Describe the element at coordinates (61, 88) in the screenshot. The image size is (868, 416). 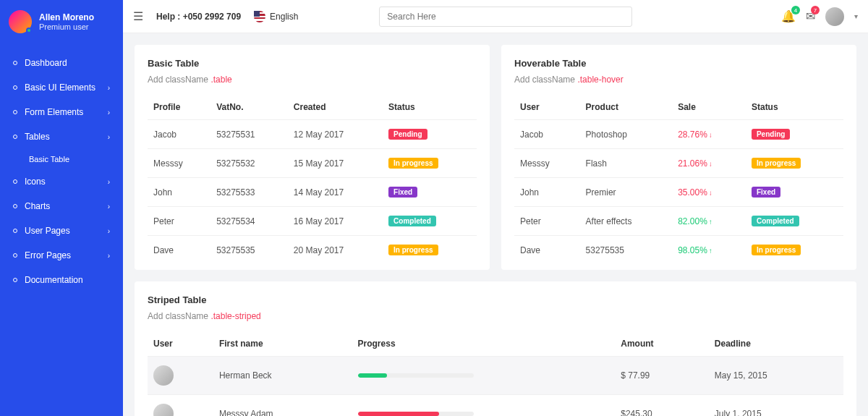
I see `nav-item-basic-ui-elements: Basic UI Elements›` at that location.